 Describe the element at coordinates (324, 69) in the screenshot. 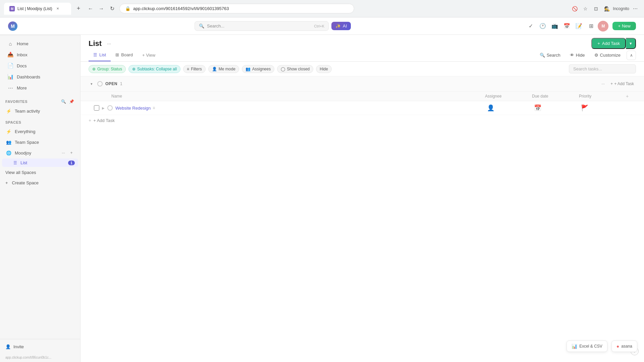

I see `hide-btn: Hide` at that location.